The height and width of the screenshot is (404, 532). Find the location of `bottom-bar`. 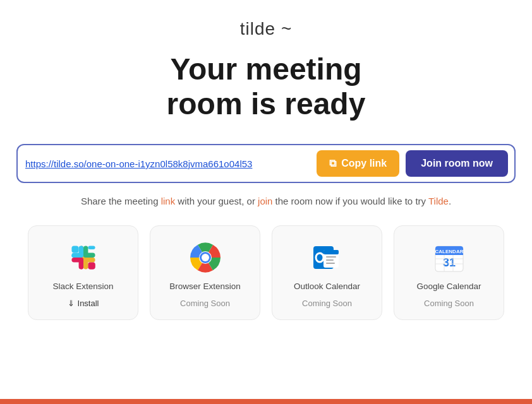

bottom-bar is located at coordinates (266, 401).